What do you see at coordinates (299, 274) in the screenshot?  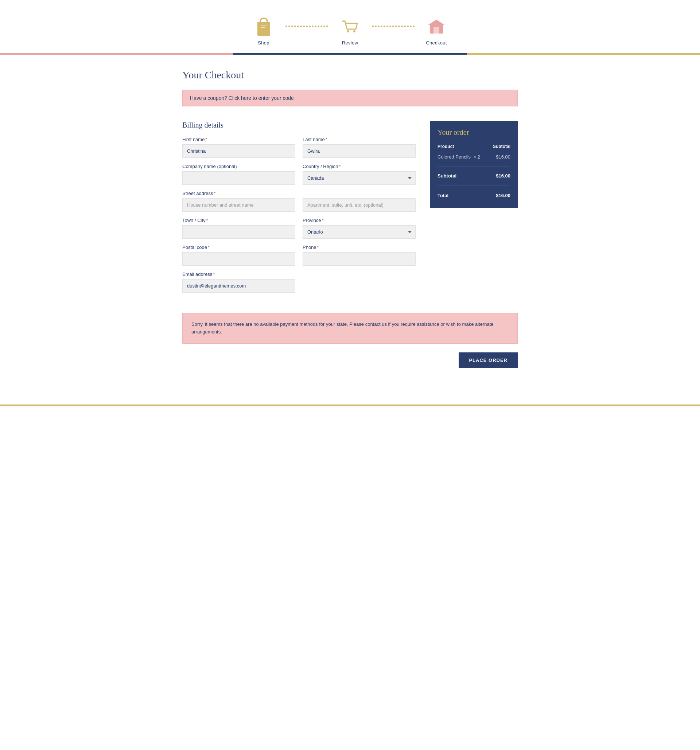 I see `email-label: Email address*` at bounding box center [299, 274].